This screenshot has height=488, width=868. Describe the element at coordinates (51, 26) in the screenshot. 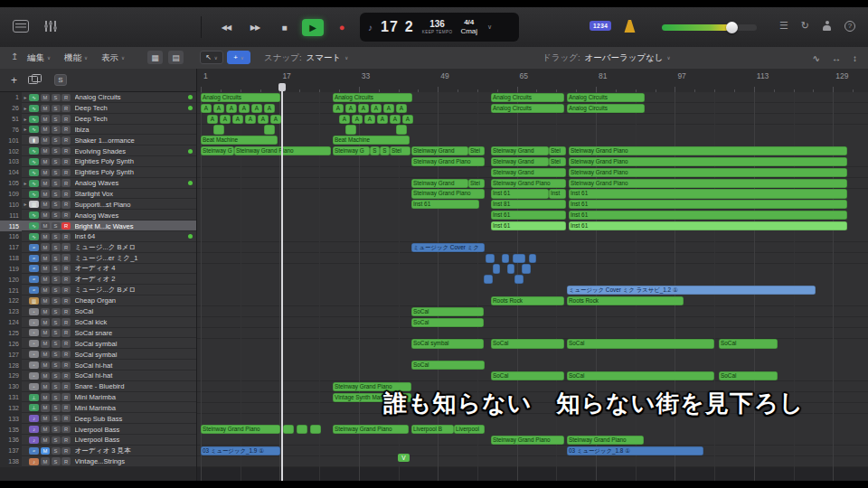

I see `smart-controls-icon` at that location.